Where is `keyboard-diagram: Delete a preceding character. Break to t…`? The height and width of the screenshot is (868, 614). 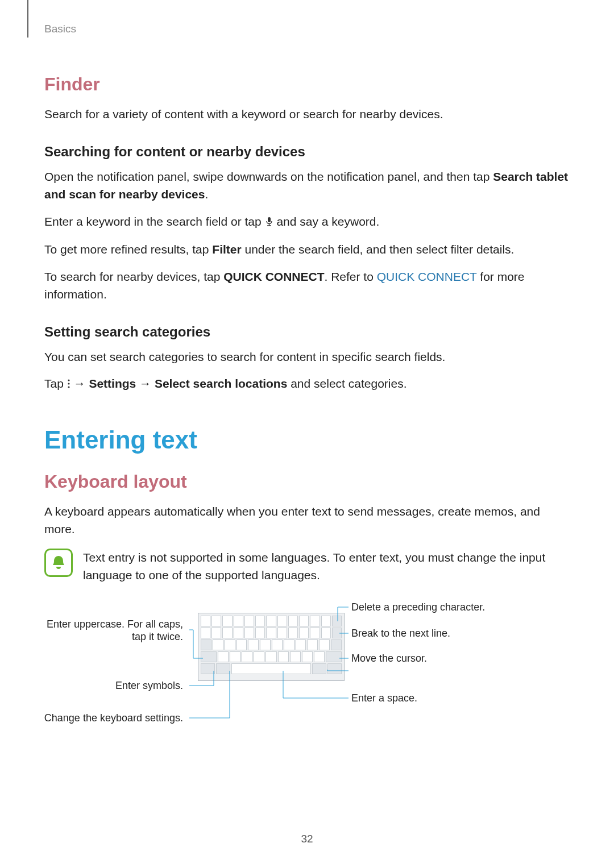
keyboard-diagram: Delete a preceding character. Break to t… is located at coordinates (307, 675).